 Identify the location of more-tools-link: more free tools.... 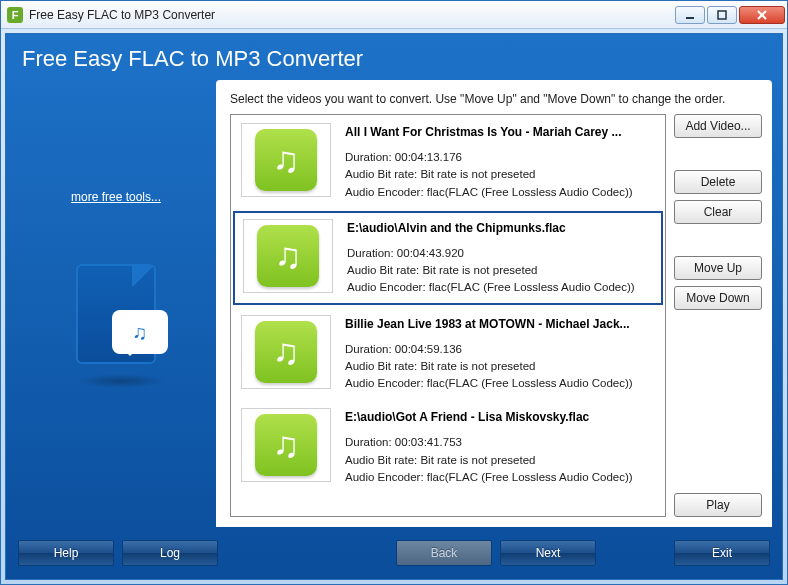
(116, 197).